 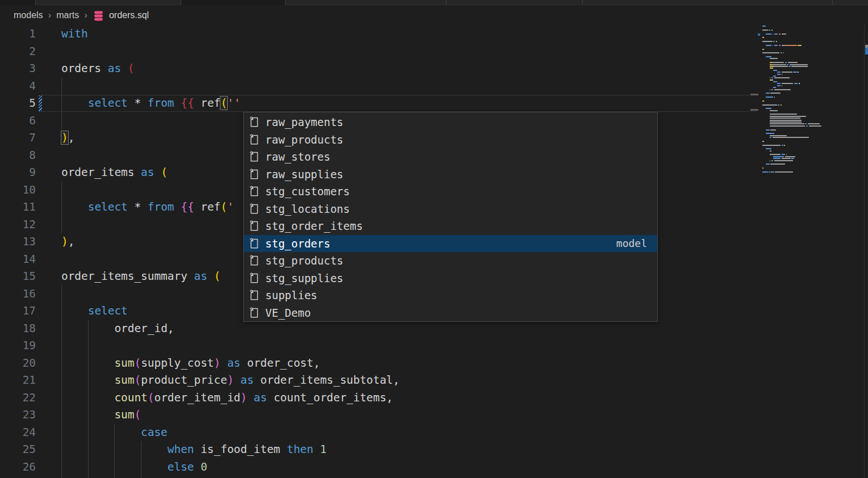 I want to click on suggestion-item: raw_stores, so click(x=450, y=157).